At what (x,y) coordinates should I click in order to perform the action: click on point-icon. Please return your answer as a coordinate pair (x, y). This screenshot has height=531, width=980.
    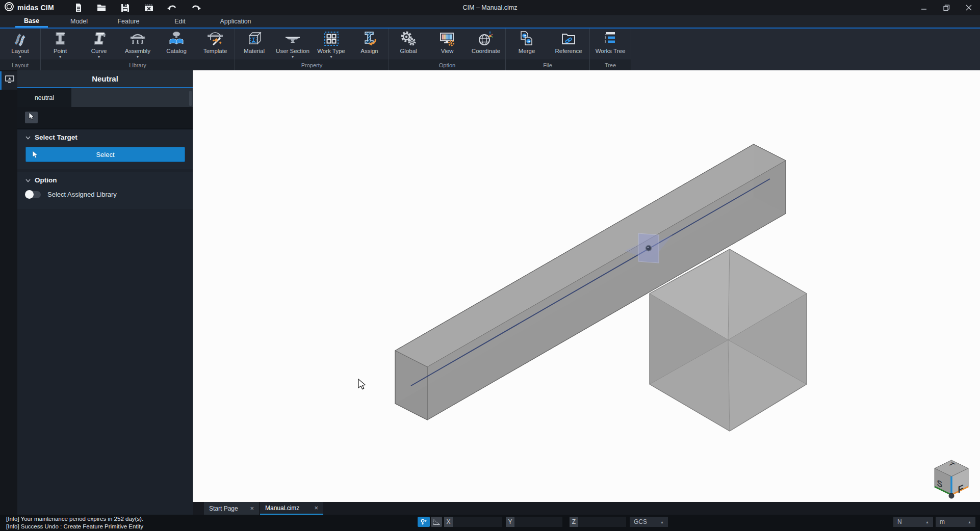
    Looking at the image, I should click on (60, 39).